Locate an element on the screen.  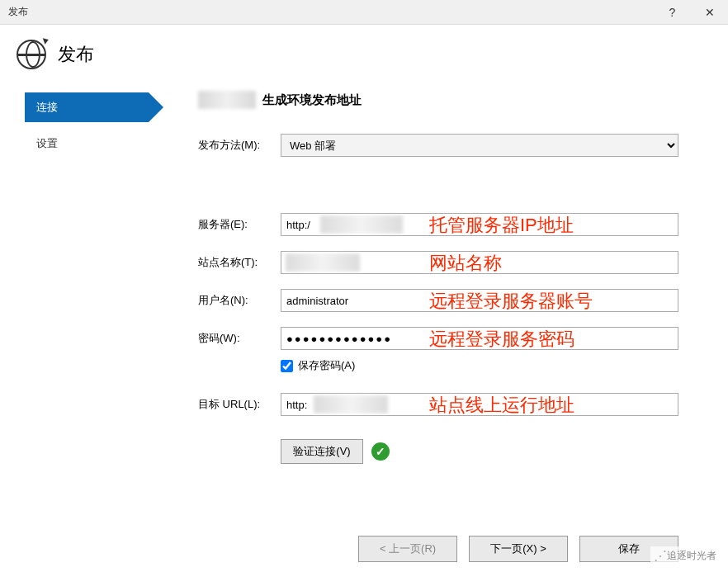
site-input is located at coordinates (480, 262).